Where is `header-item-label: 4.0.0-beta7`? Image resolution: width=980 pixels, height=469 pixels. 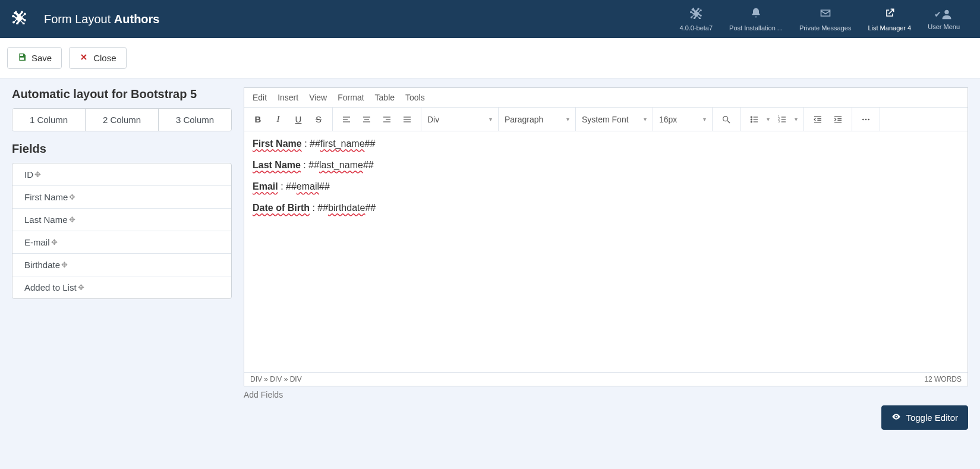
header-item-label: 4.0.0-beta7 is located at coordinates (696, 28).